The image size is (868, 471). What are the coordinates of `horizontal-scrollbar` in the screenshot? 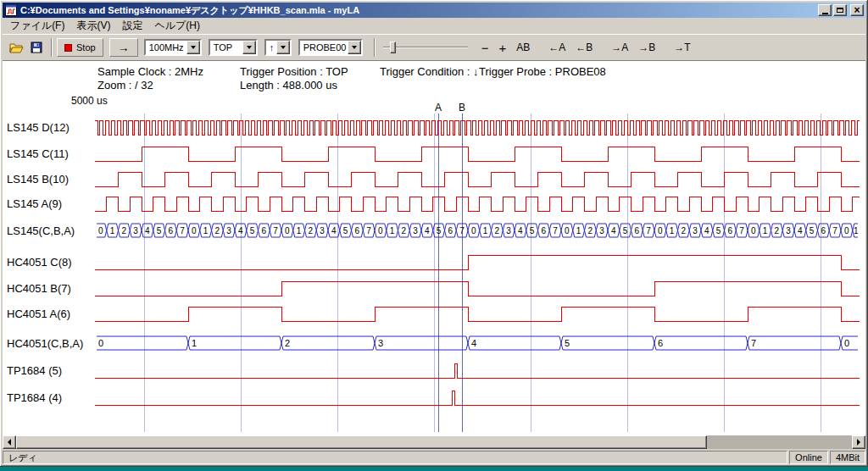 It's located at (434, 442).